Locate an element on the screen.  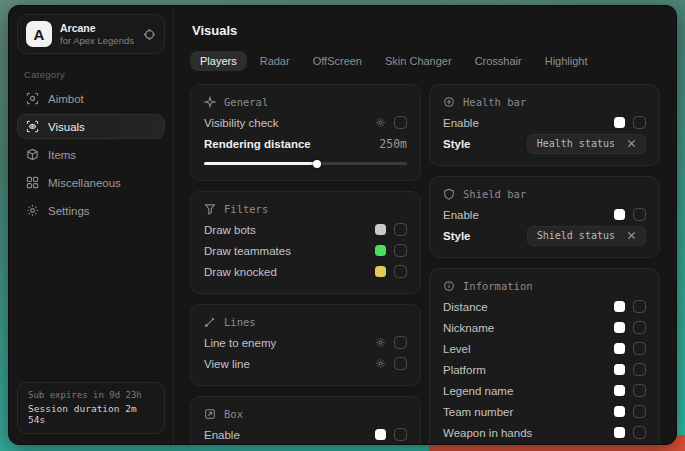
draw-knocked-checkbox is located at coordinates (400, 272).